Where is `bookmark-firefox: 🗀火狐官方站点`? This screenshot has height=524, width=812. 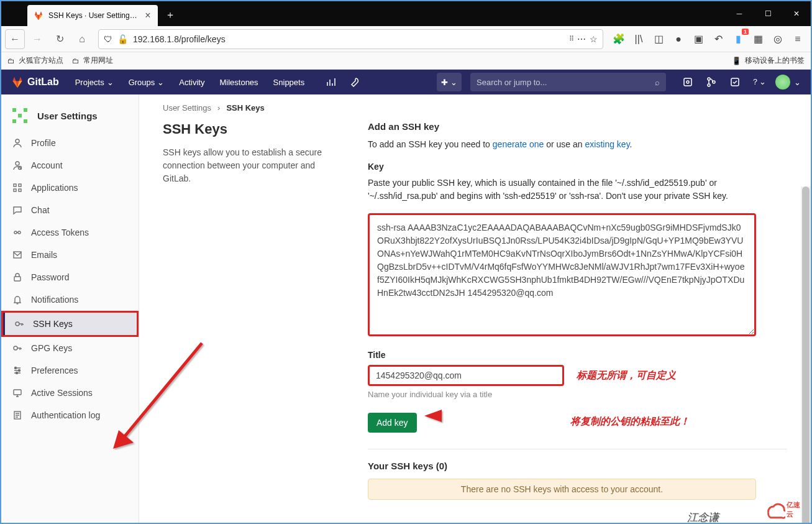
bookmark-firefox: 🗀火狐官方站点 is located at coordinates (35, 61).